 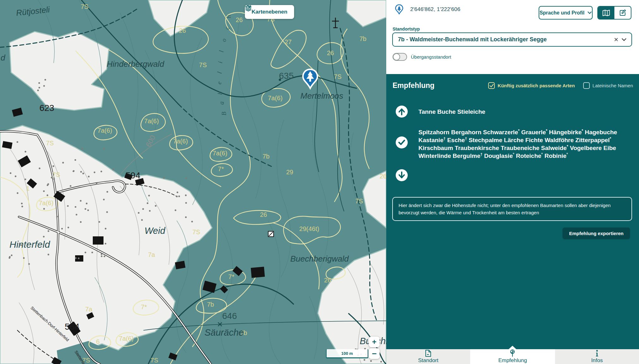 What do you see at coordinates (428, 9) in the screenshot?
I see `coordinates-row: 2'646'862, 1'222'606` at bounding box center [428, 9].